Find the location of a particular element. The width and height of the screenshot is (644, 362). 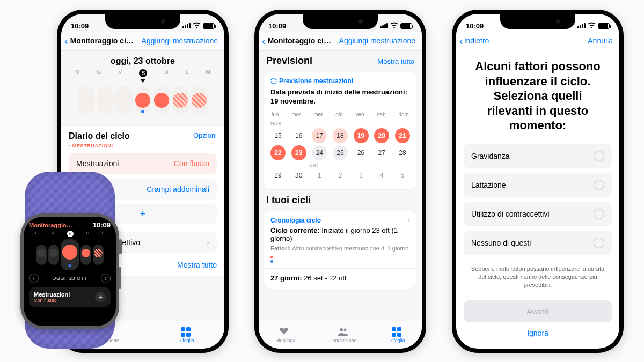

factors: Fattori: Altro contraccettivo mestruazio… is located at coordinates (340, 249).